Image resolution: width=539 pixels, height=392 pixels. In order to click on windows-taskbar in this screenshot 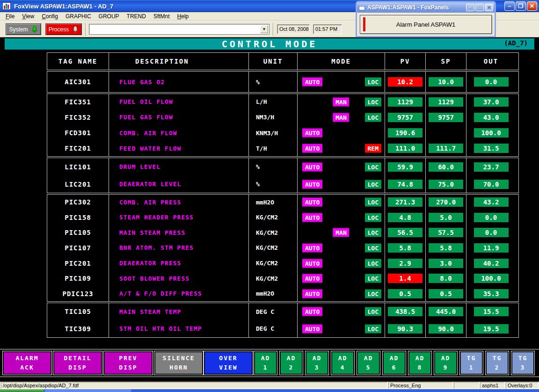, I will do `click(270, 391)`.